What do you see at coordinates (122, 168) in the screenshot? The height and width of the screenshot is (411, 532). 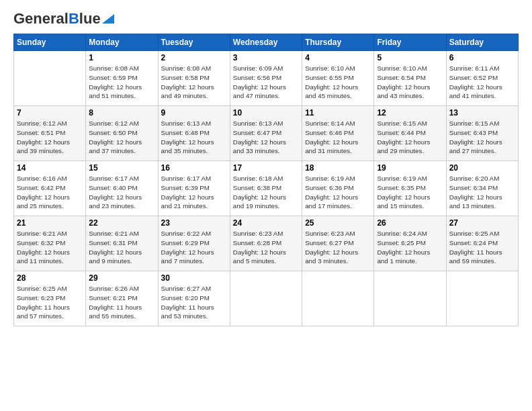 I see `day-number: 15` at bounding box center [122, 168].